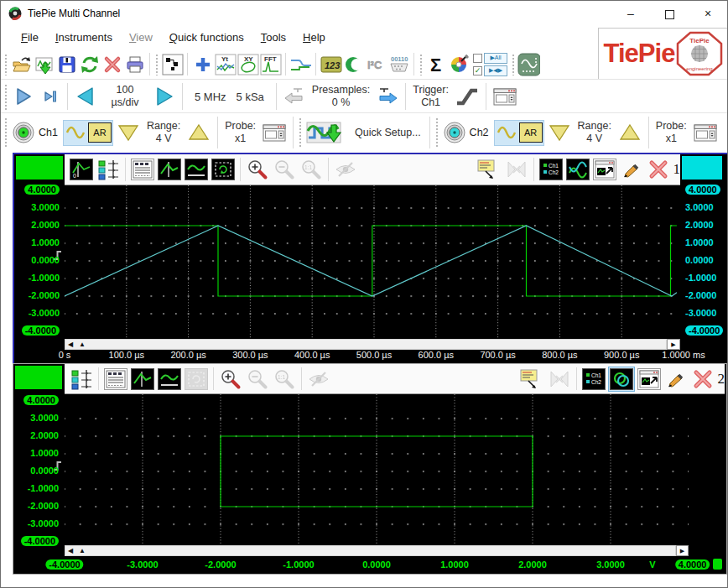  I want to click on g2-open-in-window-button, so click(649, 379).